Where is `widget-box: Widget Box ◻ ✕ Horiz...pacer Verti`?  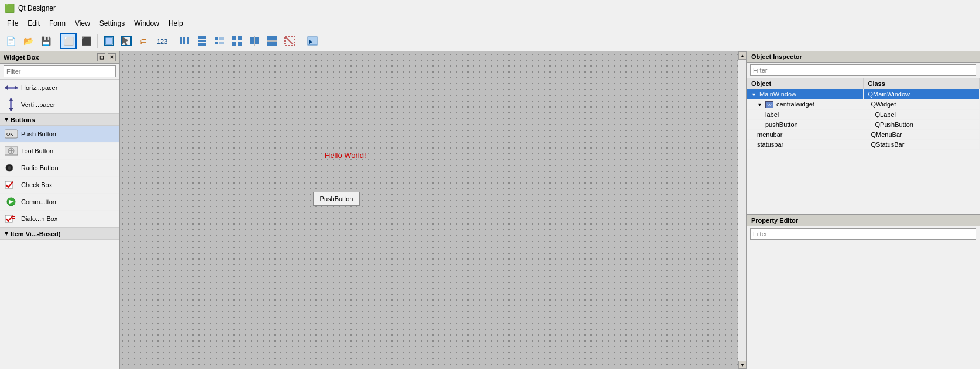
widget-box: Widget Box ◻ ✕ Horiz...pacer Verti is located at coordinates (60, 211).